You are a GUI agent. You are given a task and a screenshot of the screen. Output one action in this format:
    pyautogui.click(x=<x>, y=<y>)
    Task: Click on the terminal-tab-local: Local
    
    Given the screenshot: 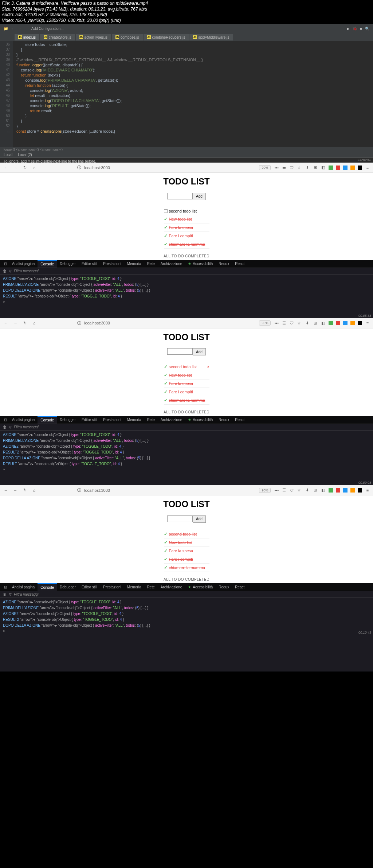 What is the action you would take?
    pyautogui.click(x=8, y=155)
    